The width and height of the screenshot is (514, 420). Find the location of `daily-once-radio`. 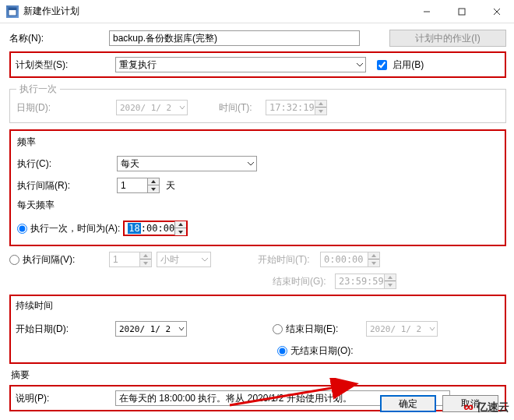

daily-once-radio is located at coordinates (22, 229).